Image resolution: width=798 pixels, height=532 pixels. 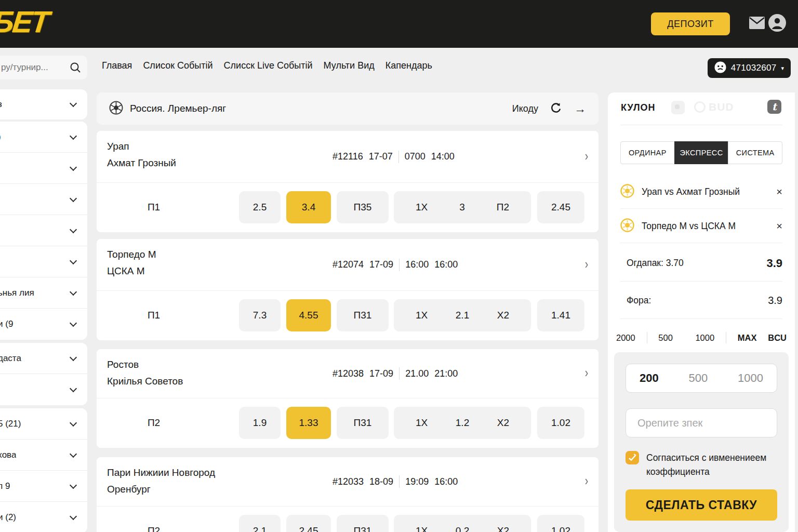 What do you see at coordinates (44, 137) in the screenshot?
I see `sidebar-item: )` at bounding box center [44, 137].